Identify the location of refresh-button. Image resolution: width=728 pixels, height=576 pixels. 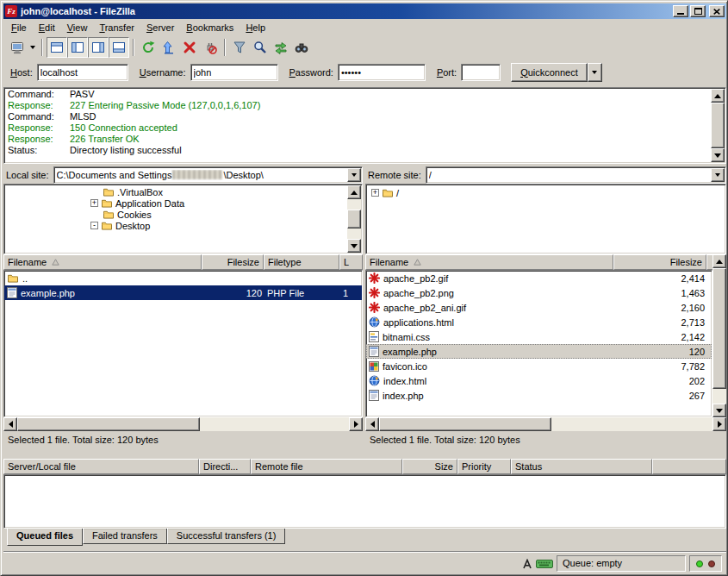
(148, 47).